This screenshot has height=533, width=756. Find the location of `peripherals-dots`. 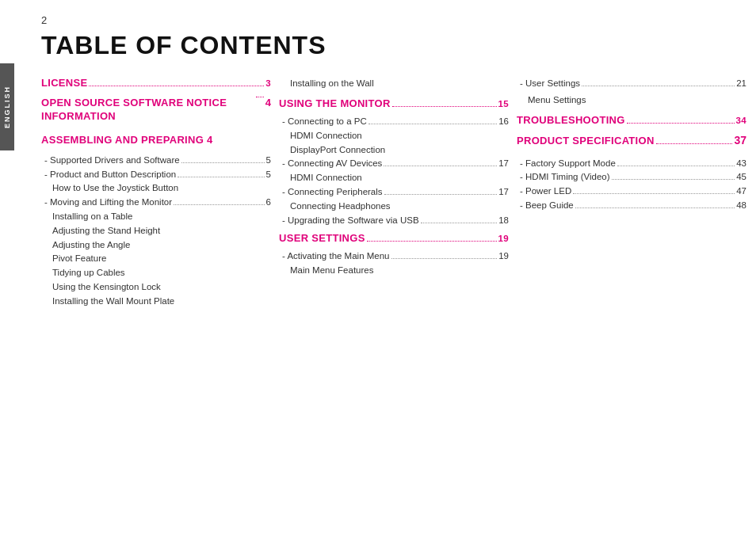

peripherals-dots is located at coordinates (441, 195).